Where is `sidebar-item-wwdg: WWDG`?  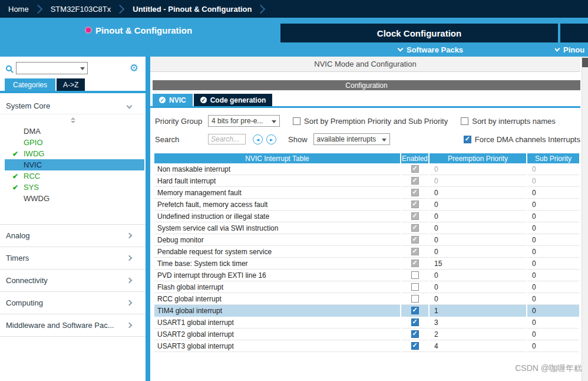
sidebar-item-wwdg: WWDG is located at coordinates (73, 198).